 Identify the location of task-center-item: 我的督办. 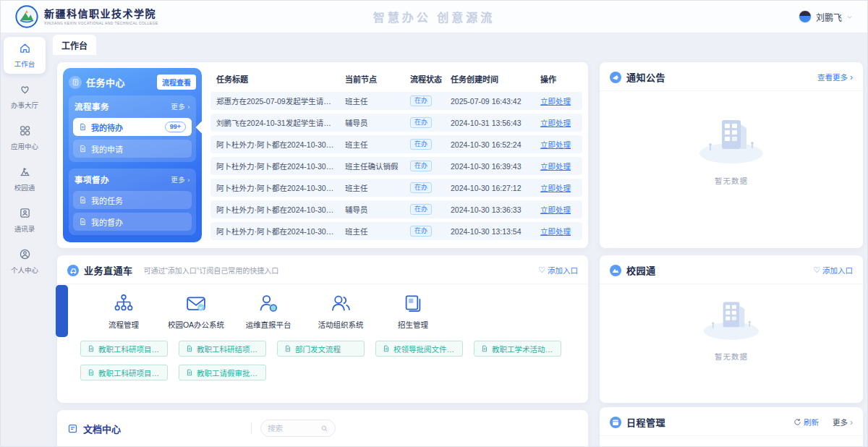
(132, 221).